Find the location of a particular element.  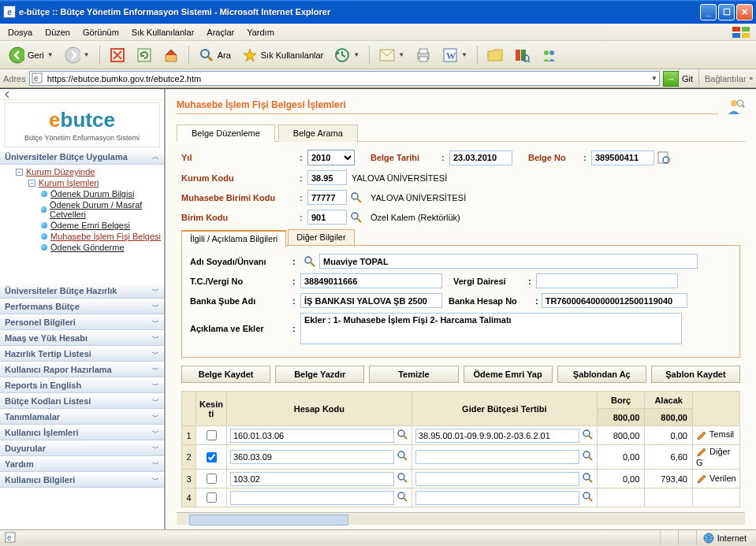

cell-desc: Diğer G is located at coordinates (717, 457).